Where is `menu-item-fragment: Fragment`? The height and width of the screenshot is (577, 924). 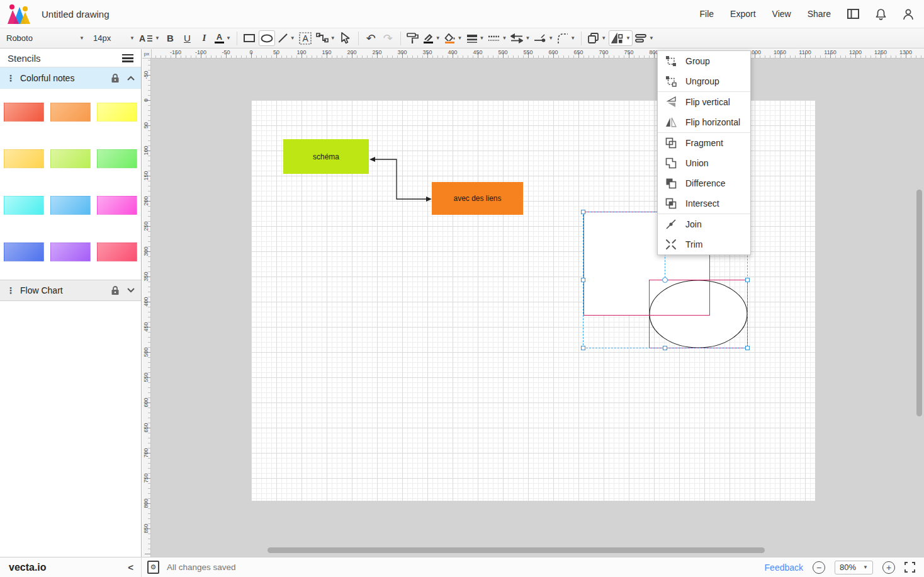 menu-item-fragment: Fragment is located at coordinates (704, 143).